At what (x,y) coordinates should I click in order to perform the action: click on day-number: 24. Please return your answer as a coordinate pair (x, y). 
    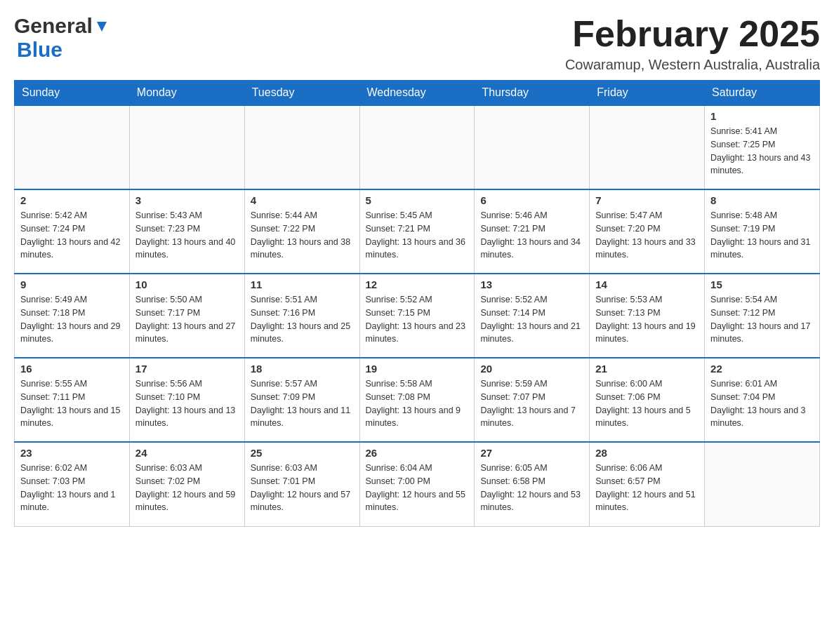
    Looking at the image, I should click on (187, 453).